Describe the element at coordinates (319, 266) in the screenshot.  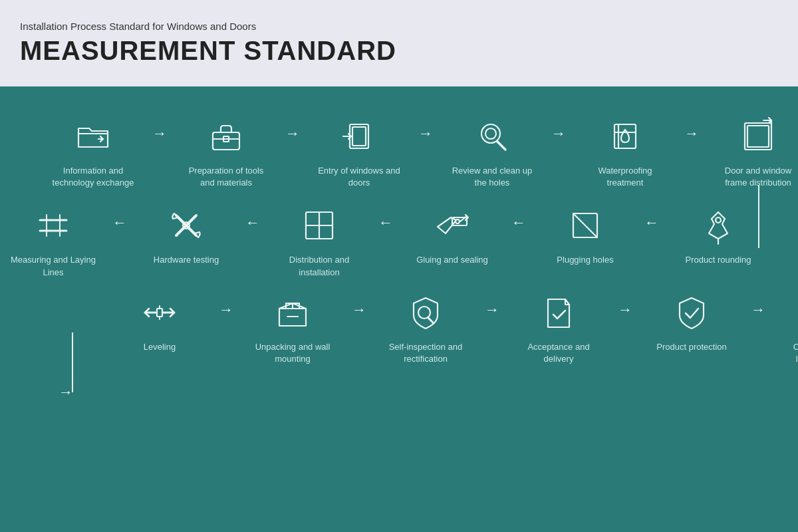
I see `step-dist-install-label: Distribution and installation` at that location.